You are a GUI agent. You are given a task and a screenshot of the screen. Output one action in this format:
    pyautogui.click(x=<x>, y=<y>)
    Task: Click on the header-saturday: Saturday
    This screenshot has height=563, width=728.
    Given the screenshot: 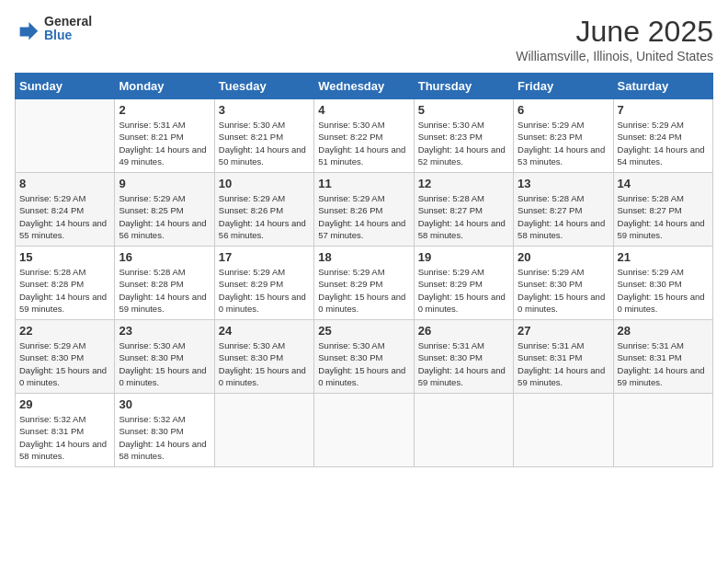 What is the action you would take?
    pyautogui.click(x=663, y=86)
    